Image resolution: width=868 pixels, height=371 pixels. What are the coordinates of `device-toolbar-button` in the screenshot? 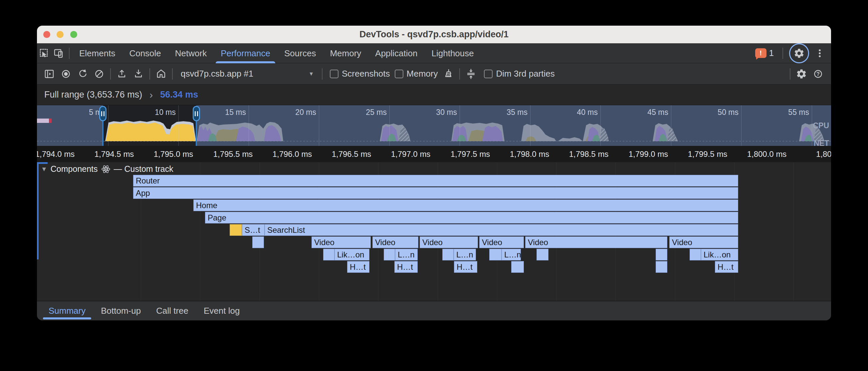 It's located at (59, 53).